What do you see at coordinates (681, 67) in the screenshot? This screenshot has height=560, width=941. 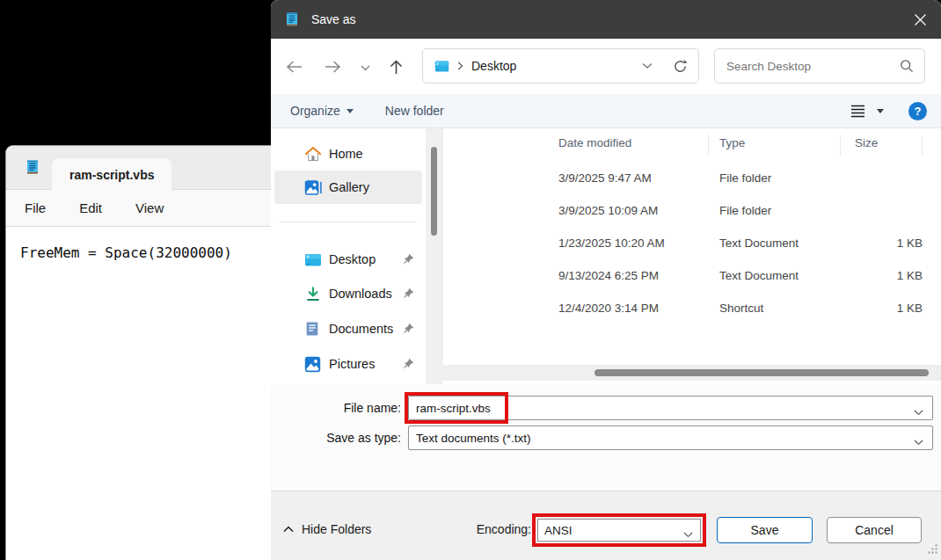 I see `refresh-icon` at bounding box center [681, 67].